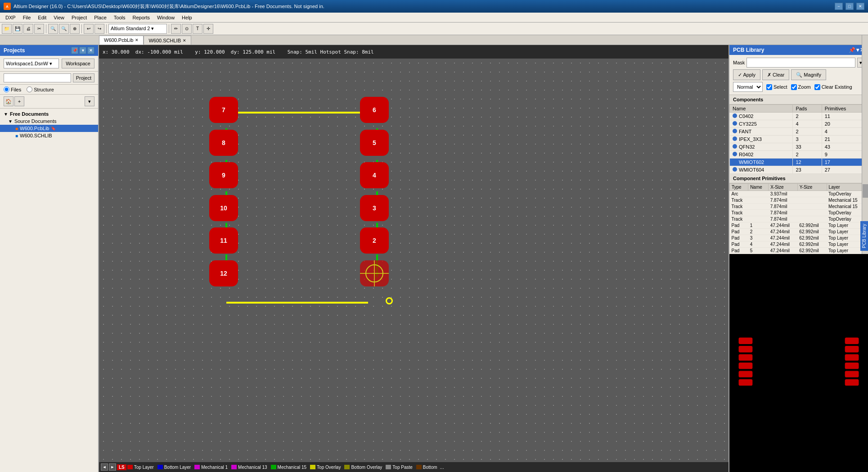 The height and width of the screenshot is (472, 868). I want to click on tree-schlib: ■ W600.SCHLIB, so click(49, 136).